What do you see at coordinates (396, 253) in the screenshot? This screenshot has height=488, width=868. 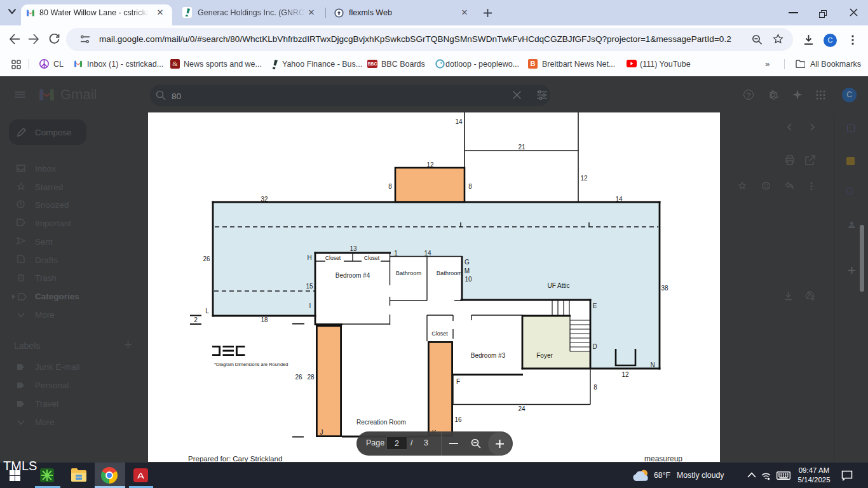 I see `svg-text: 1` at bounding box center [396, 253].